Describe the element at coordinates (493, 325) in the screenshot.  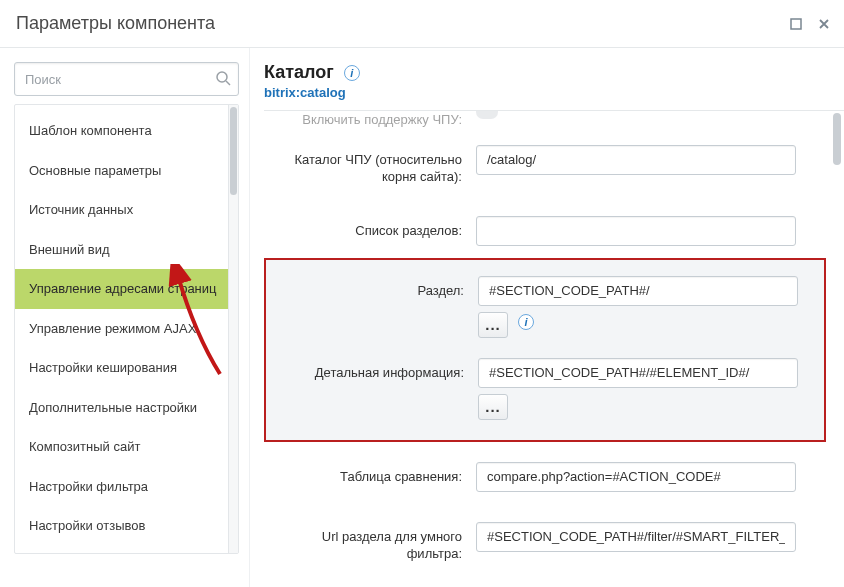
I see `button-section-browse: ...` at that location.